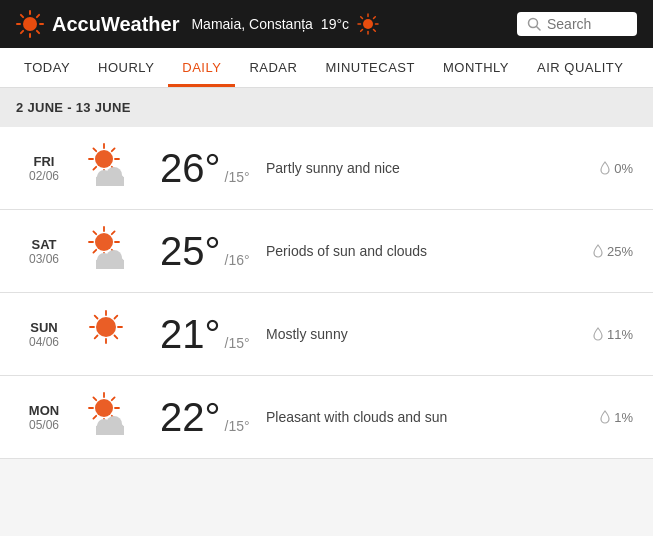 The height and width of the screenshot is (536, 653). Describe the element at coordinates (422, 334) in the screenshot. I see `weather-description: Mostly sunny` at that location.